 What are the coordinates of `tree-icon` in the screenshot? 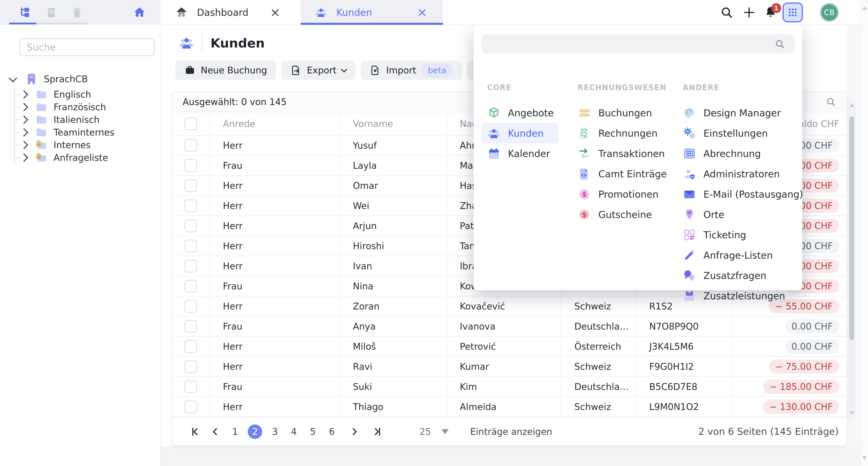 It's located at (25, 12).